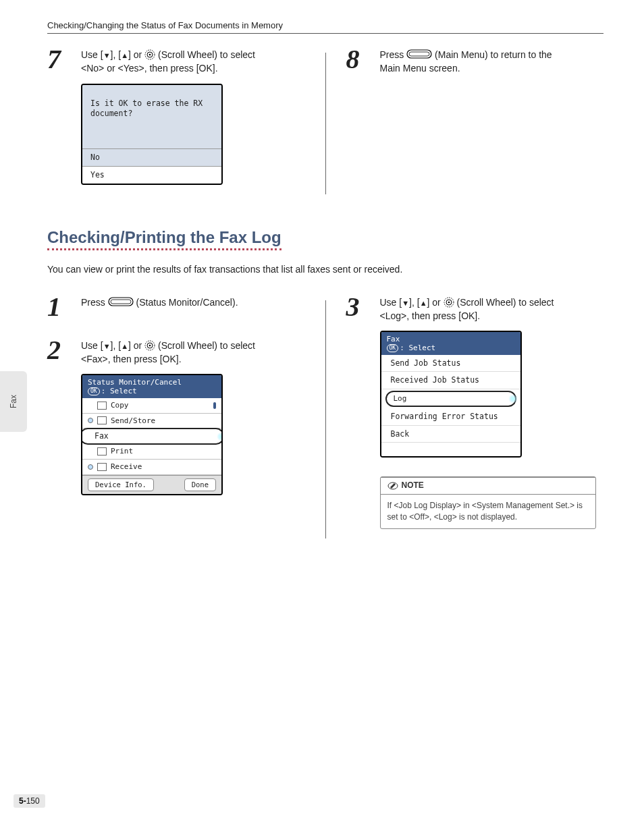 The height and width of the screenshot is (828, 644). Describe the element at coordinates (152, 134) in the screenshot. I see `lcd-erase-confirm: Is it OK to erase the RX document? No Ye…` at that location.